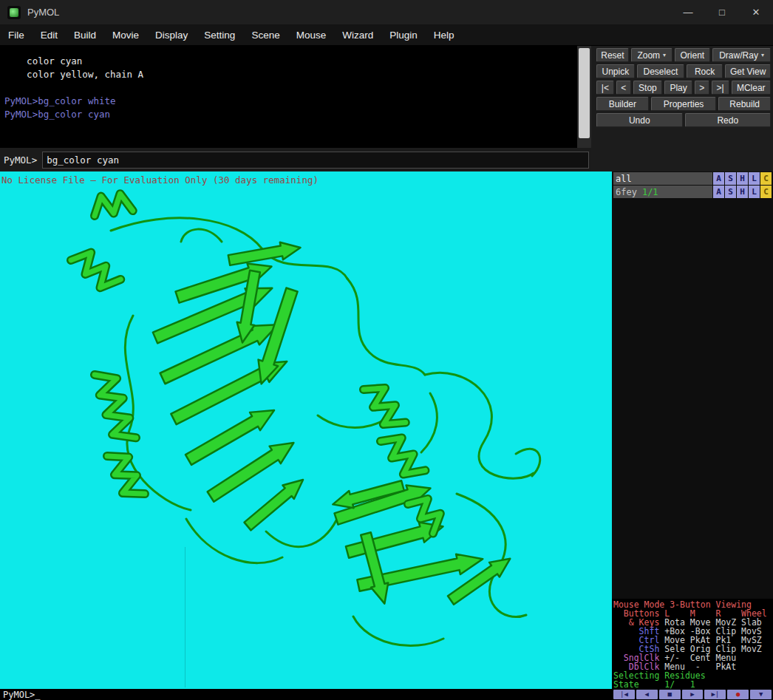 The height and width of the screenshot is (700, 773). What do you see at coordinates (290, 75) in the screenshot?
I see `console-line: color yellow, chain A` at bounding box center [290, 75].